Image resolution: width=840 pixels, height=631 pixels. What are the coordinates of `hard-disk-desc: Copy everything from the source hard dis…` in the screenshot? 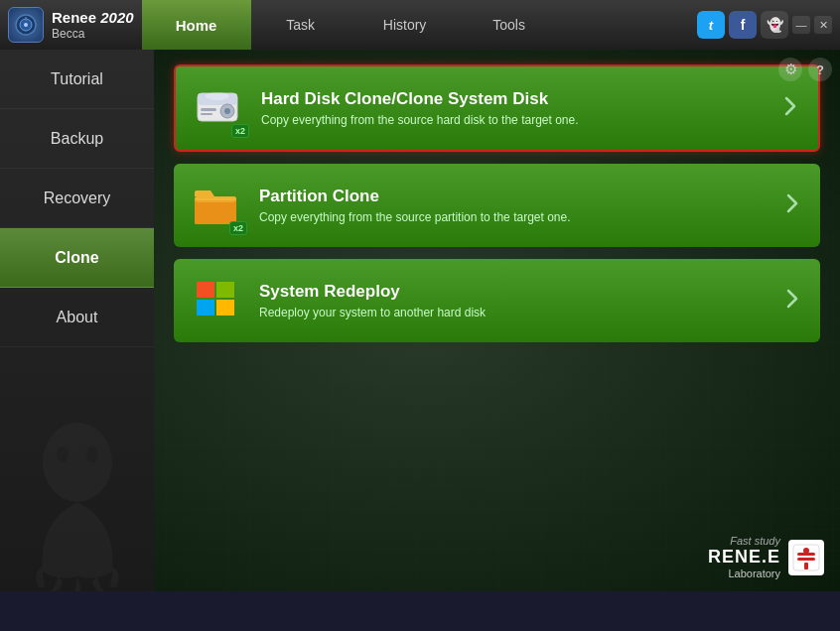 It's located at (512, 120).